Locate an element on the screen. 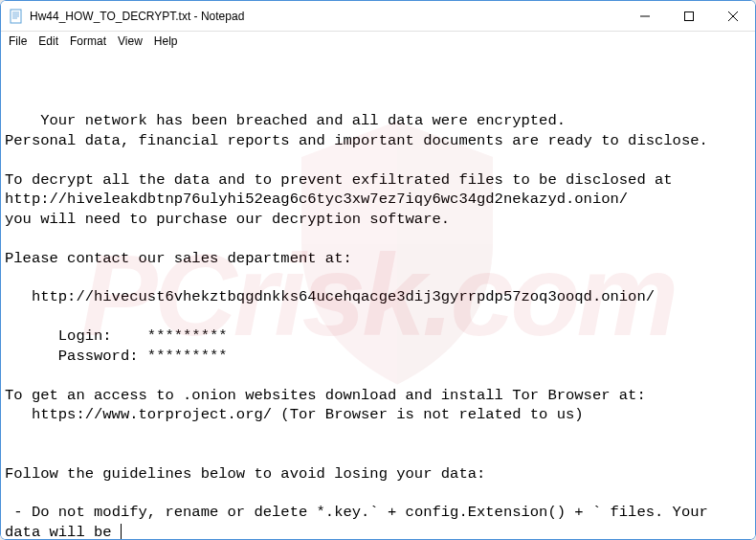  maximize-button is located at coordinates (689, 15).